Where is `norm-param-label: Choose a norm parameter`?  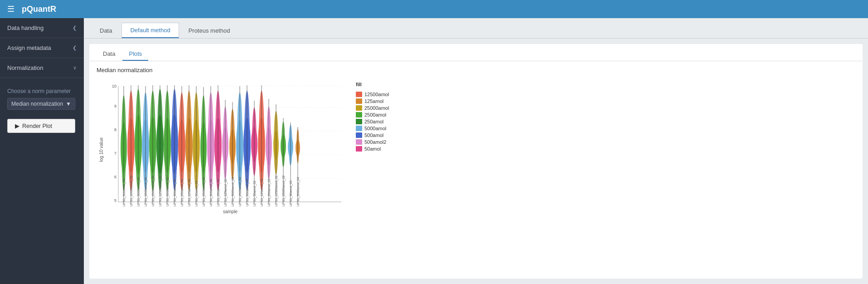
norm-param-label: Choose a norm parameter is located at coordinates (42, 90).